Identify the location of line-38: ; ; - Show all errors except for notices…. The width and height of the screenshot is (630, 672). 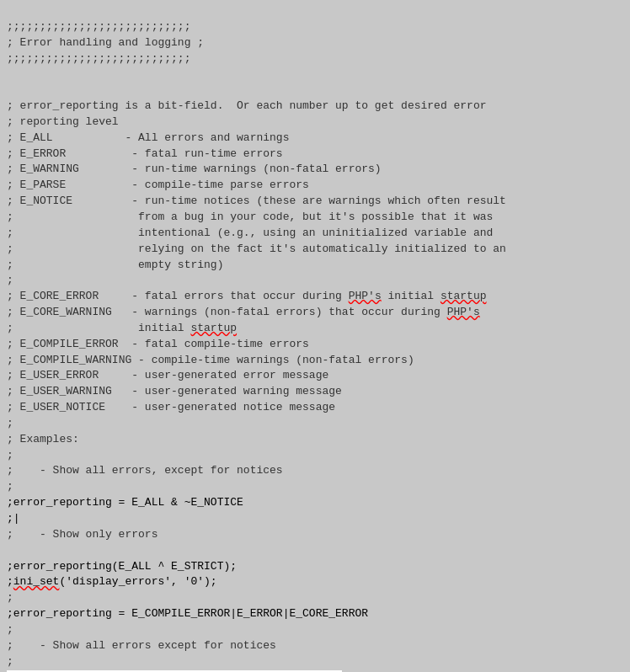
(141, 645).